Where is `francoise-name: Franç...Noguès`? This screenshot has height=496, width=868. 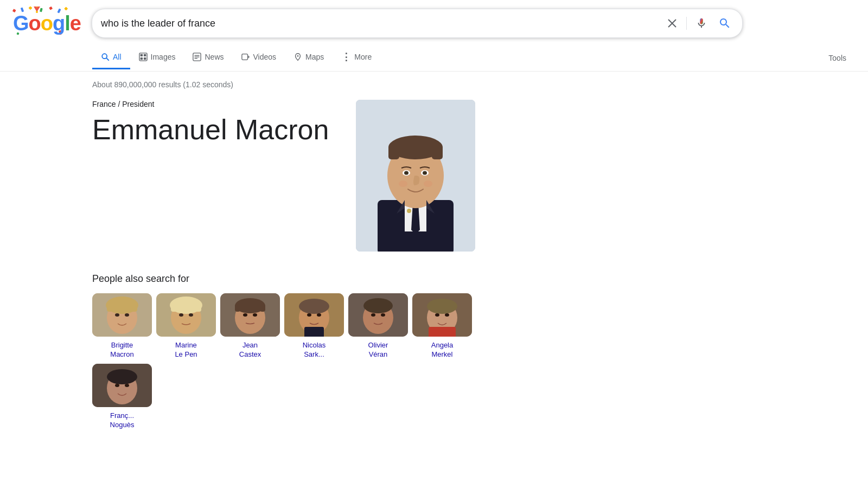 francoise-name: Franç...Noguès is located at coordinates (123, 421).